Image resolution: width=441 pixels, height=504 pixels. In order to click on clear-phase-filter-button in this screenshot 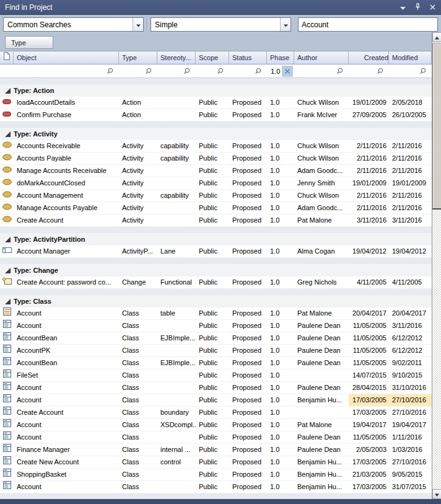, I will do `click(287, 71)`.